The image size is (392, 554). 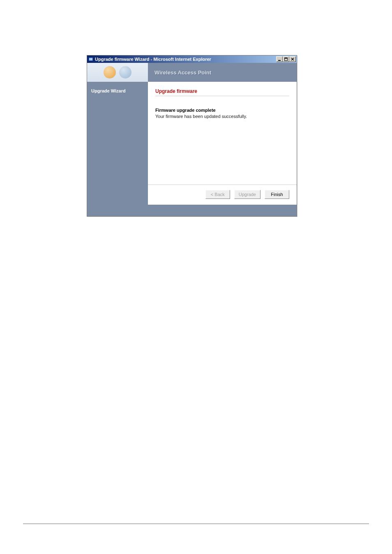 I want to click on sidebar-nav: Upgrade Wizard, so click(x=118, y=149).